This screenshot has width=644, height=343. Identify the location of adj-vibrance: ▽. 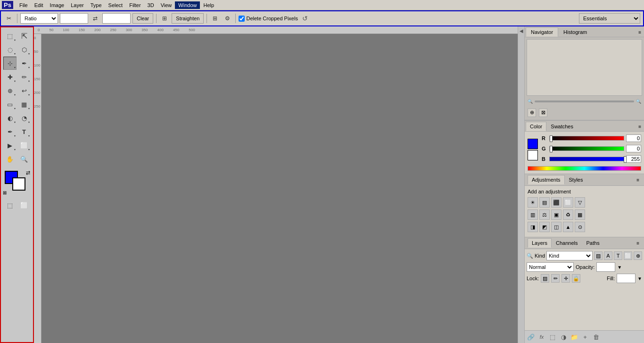
(580, 202).